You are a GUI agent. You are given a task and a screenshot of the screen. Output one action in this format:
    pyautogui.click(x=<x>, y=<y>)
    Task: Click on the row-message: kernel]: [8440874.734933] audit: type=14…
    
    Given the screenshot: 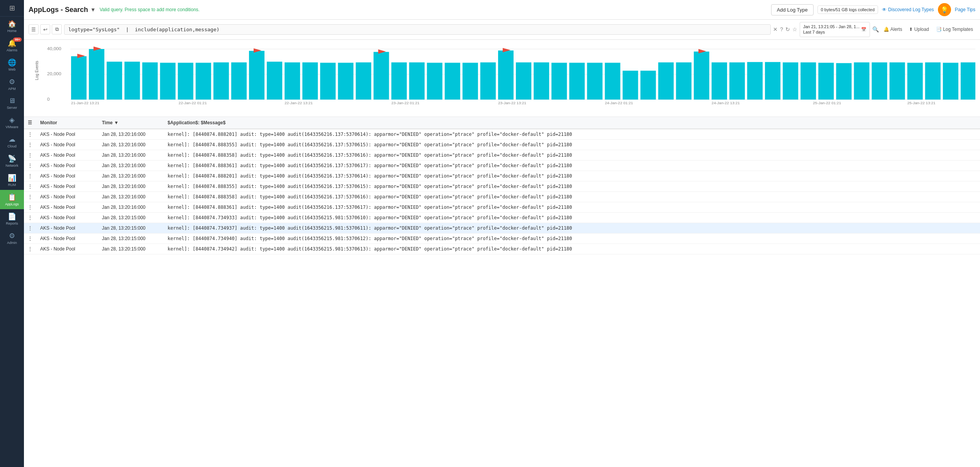 What is the action you would take?
    pyautogui.click(x=572, y=218)
    